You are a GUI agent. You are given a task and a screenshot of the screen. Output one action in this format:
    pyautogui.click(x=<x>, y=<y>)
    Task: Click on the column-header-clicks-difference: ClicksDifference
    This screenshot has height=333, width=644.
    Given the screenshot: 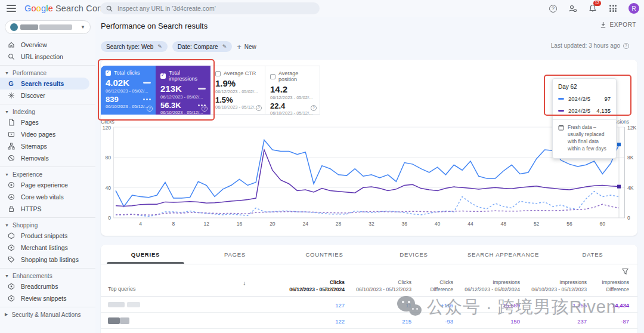 What is the action you would take?
    pyautogui.click(x=441, y=286)
    